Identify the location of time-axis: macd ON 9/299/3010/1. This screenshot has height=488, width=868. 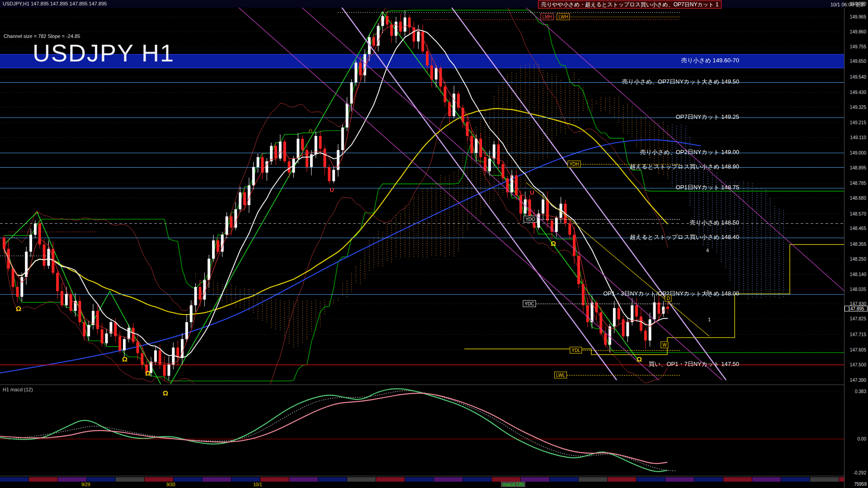
(422, 482).